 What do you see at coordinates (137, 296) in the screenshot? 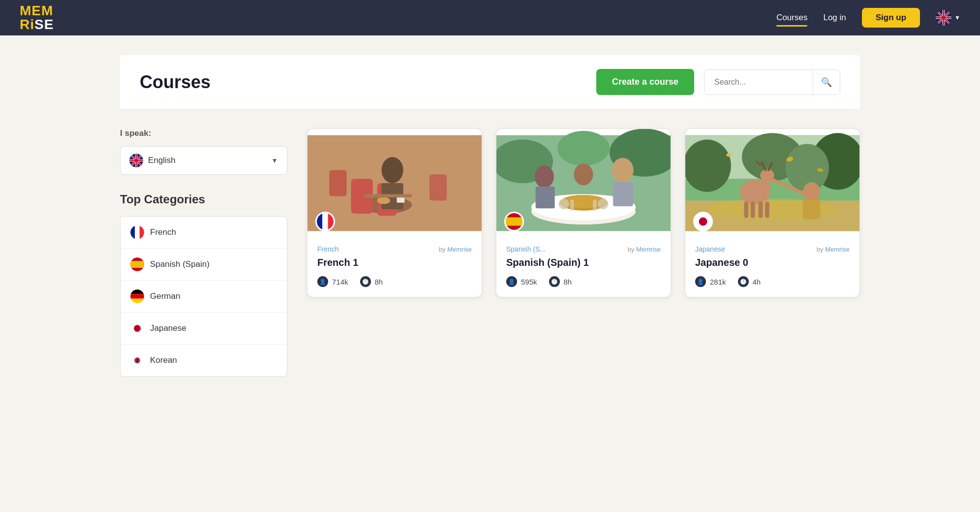
I see `german-flag-icon` at bounding box center [137, 296].